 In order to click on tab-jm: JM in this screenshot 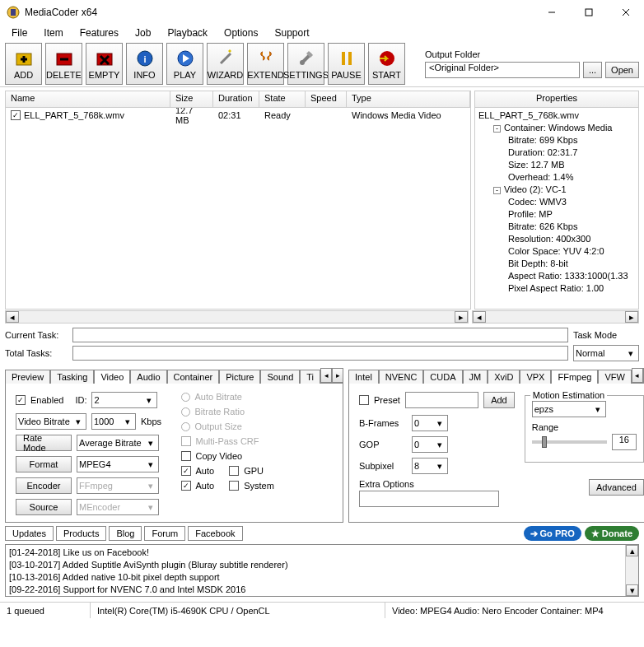, I will do `click(476, 377)`.